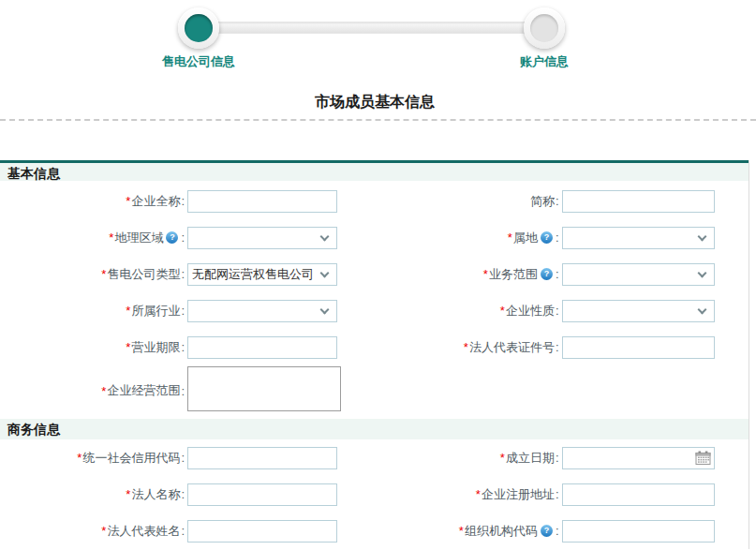  What do you see at coordinates (467, 275) in the screenshot?
I see `field-label-business-scope: *业务范围?:` at bounding box center [467, 275].